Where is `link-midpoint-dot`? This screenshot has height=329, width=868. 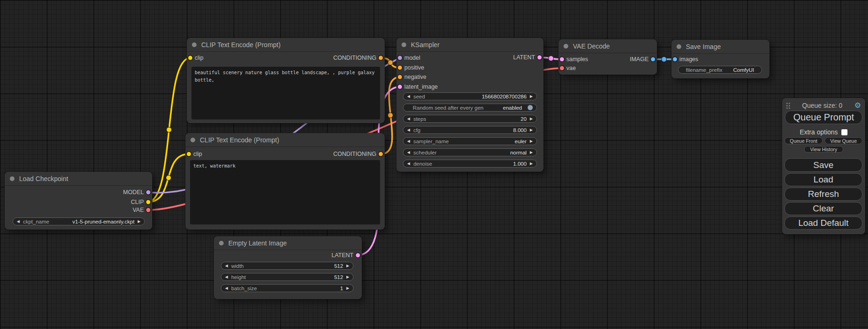
link-midpoint-dot is located at coordinates (390, 63).